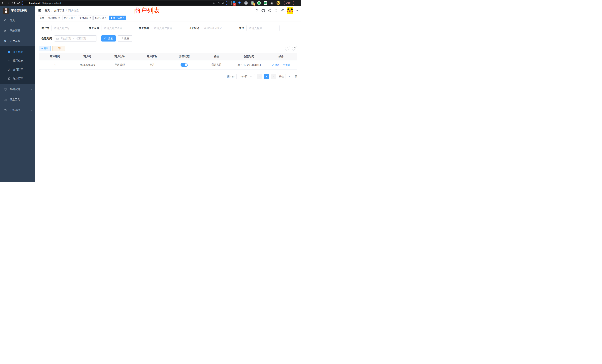 This screenshot has height=364, width=602. What do you see at coordinates (276, 65) in the screenshot?
I see `edit-link: 修改` at bounding box center [276, 65].